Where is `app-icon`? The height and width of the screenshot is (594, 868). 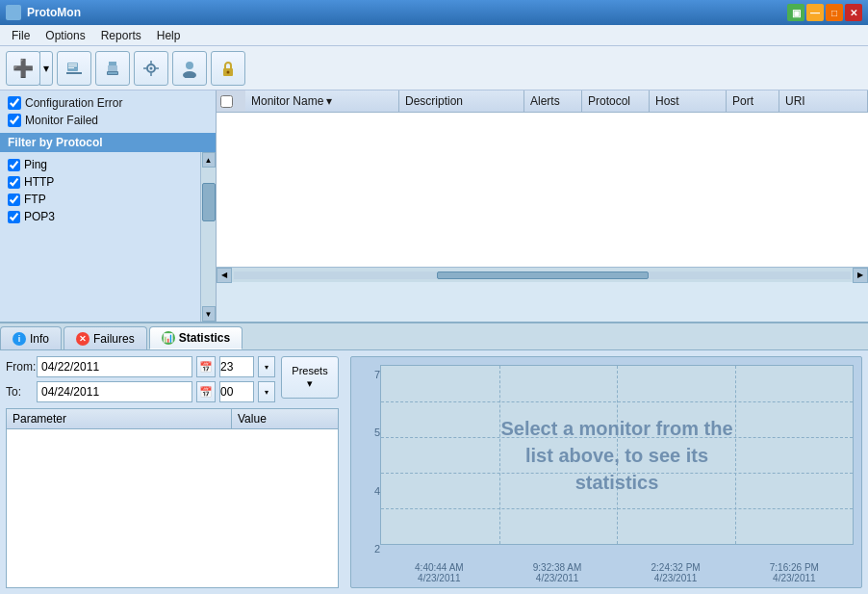 app-icon is located at coordinates (13, 13).